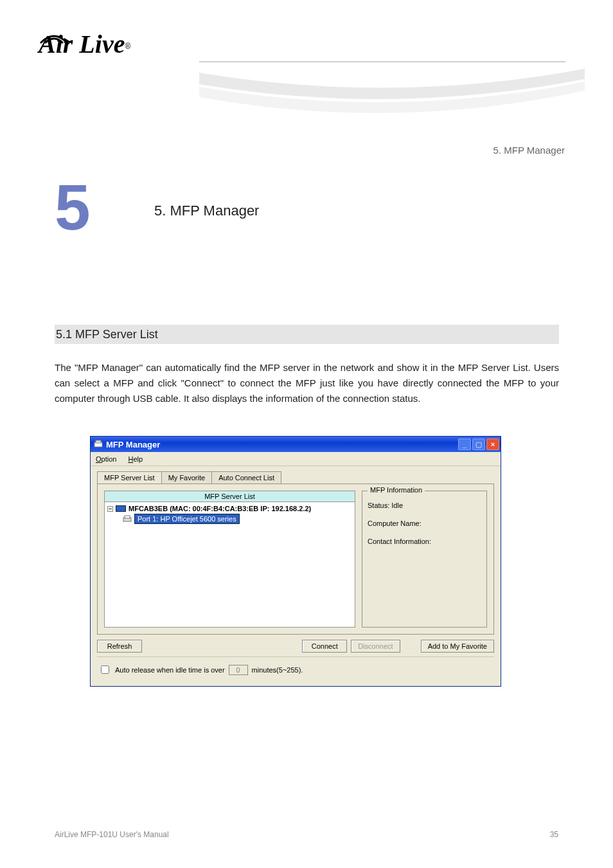 Image resolution: width=613 pixels, height=868 pixels. Describe the element at coordinates (424, 505) in the screenshot. I see `status-line: Status: Idle` at that location.